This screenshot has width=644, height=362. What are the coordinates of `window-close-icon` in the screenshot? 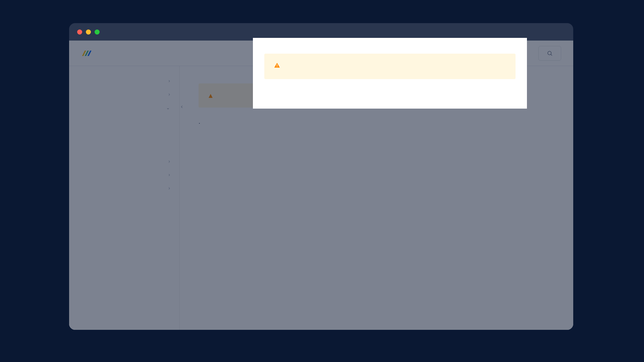 It's located at (80, 32).